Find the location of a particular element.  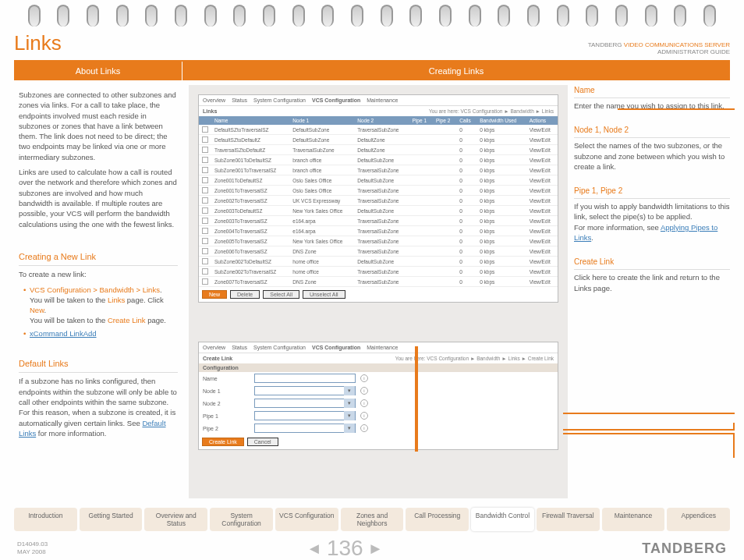

node-1-input: ▾ is located at coordinates (305, 391).